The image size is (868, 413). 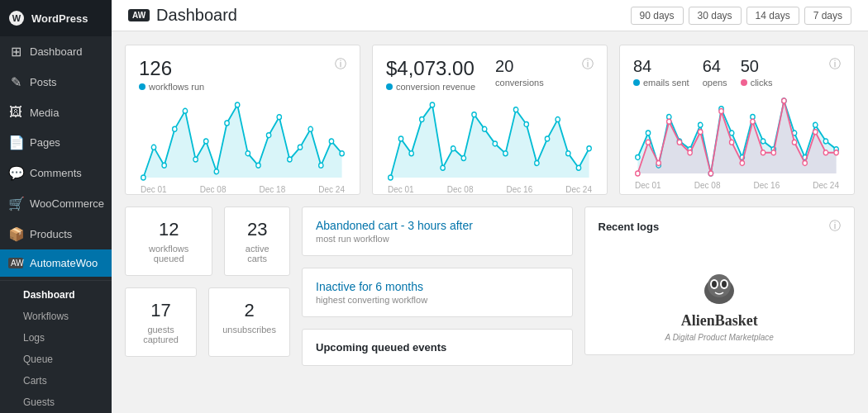 What do you see at coordinates (257, 254) in the screenshot?
I see `active-carts-label: active carts` at bounding box center [257, 254].